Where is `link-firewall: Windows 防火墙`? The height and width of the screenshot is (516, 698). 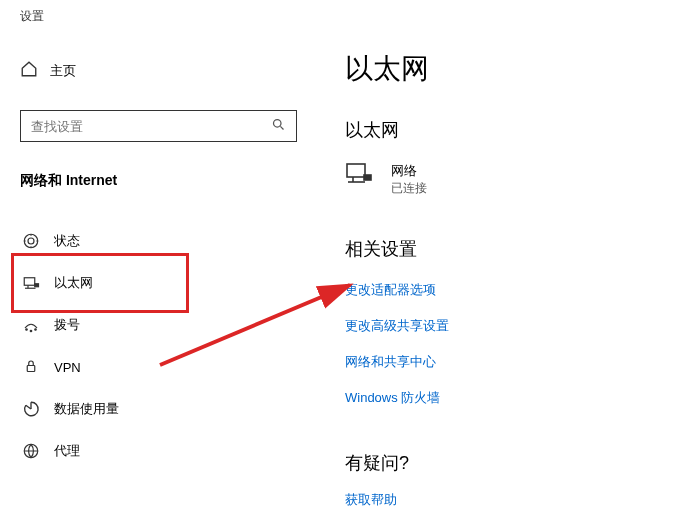 link-firewall: Windows 防火墙 is located at coordinates (522, 398).